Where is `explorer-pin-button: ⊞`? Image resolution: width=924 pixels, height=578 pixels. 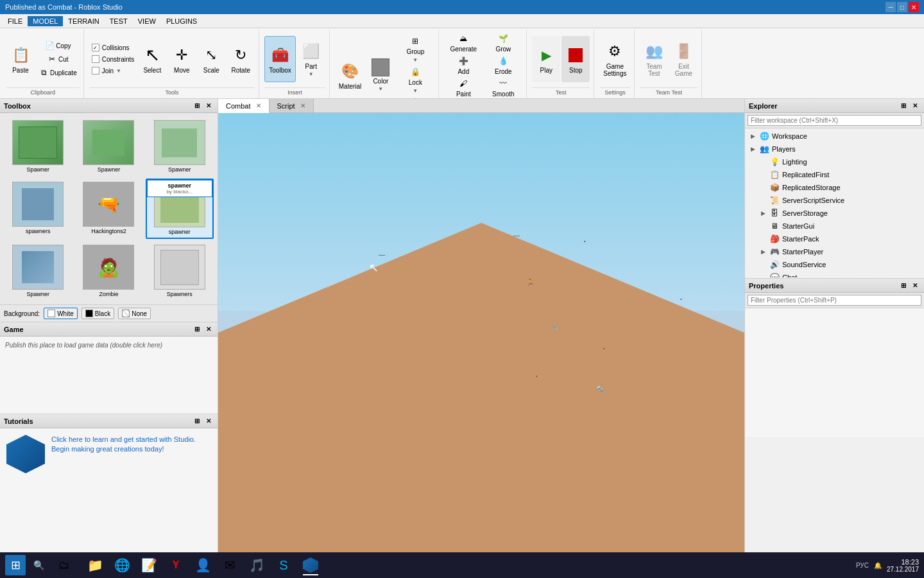
explorer-pin-button: ⊞ is located at coordinates (903, 106).